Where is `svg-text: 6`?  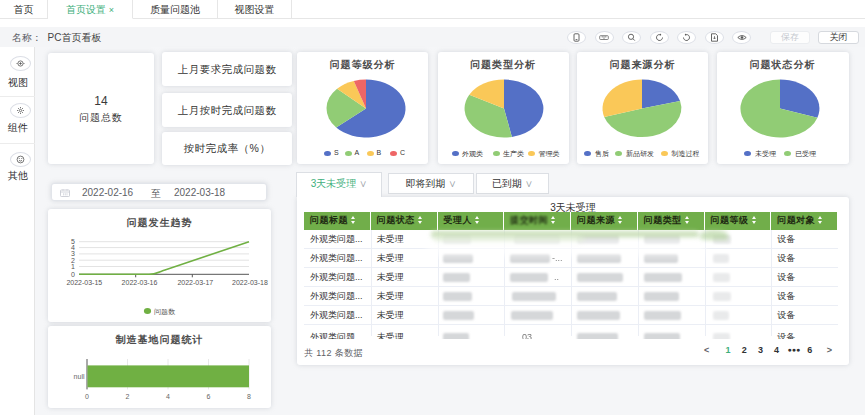 svg-text: 6 is located at coordinates (209, 396).